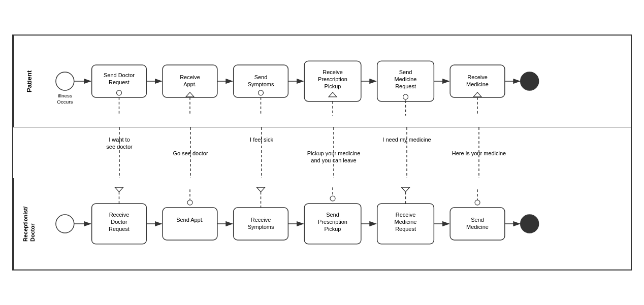 This screenshot has width=644, height=305. I want to click on receive-marker-r3, so click(261, 190).